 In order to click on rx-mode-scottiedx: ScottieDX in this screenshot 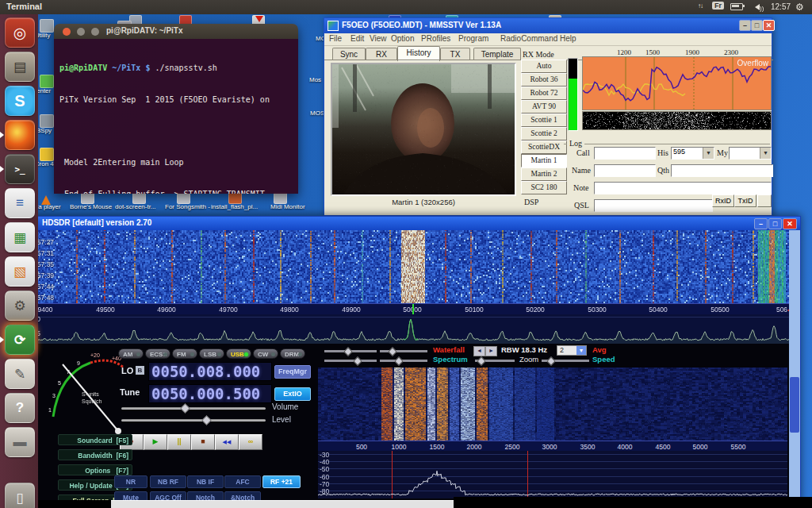, I will do `click(544, 148)`.